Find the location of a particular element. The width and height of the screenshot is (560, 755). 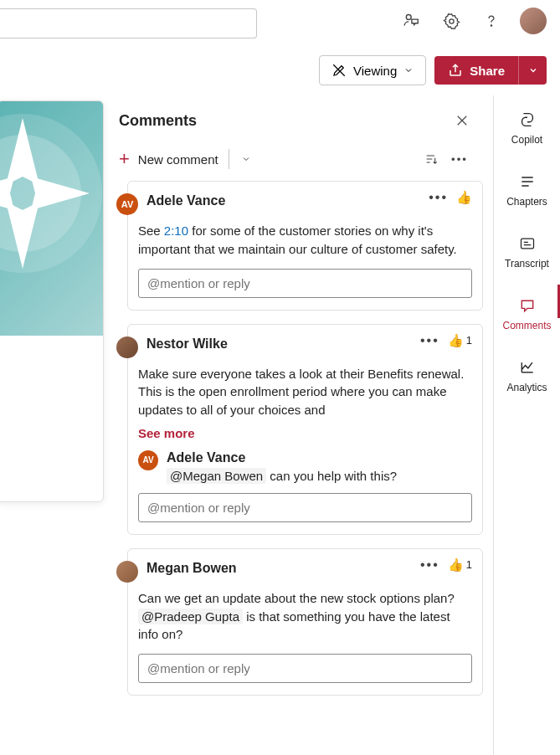

comment-body: See 2:10 for some of the customer storie… is located at coordinates (305, 240).